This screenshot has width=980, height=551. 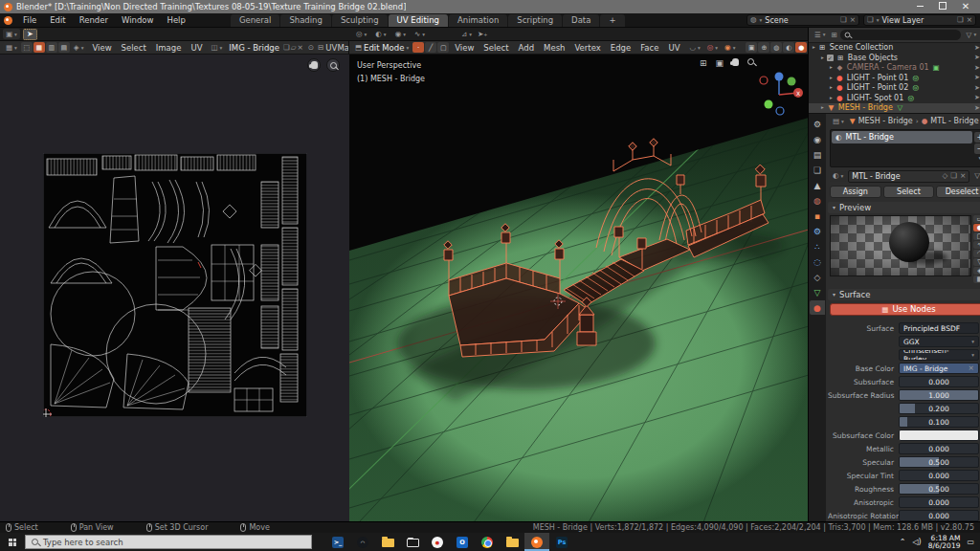 I want to click on world-tab: ◍, so click(x=817, y=201).